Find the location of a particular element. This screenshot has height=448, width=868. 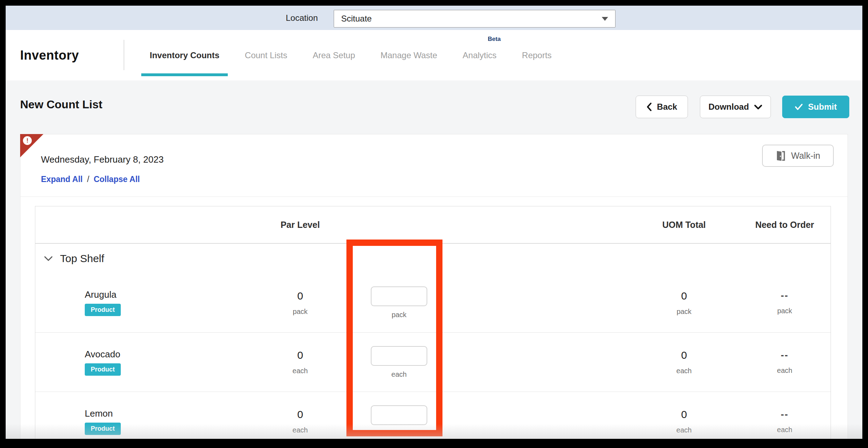

download-button: Download is located at coordinates (735, 107).